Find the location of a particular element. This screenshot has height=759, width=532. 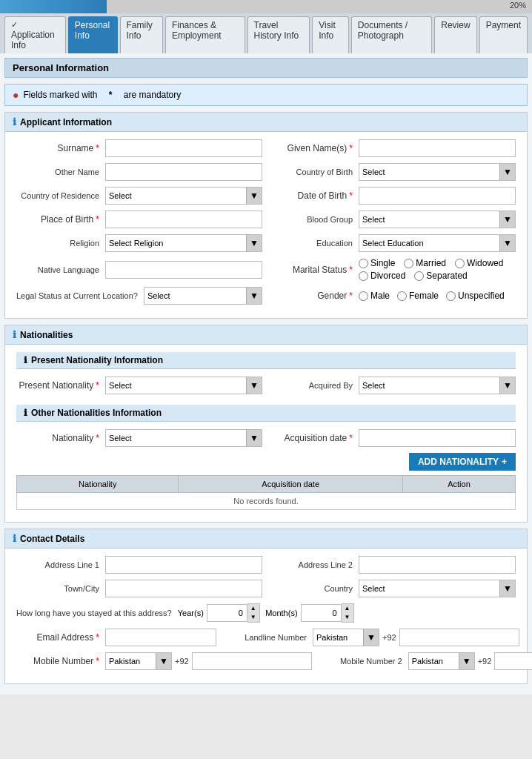

other-nationality-header: ℹ Other Nationalities Information is located at coordinates (266, 414).